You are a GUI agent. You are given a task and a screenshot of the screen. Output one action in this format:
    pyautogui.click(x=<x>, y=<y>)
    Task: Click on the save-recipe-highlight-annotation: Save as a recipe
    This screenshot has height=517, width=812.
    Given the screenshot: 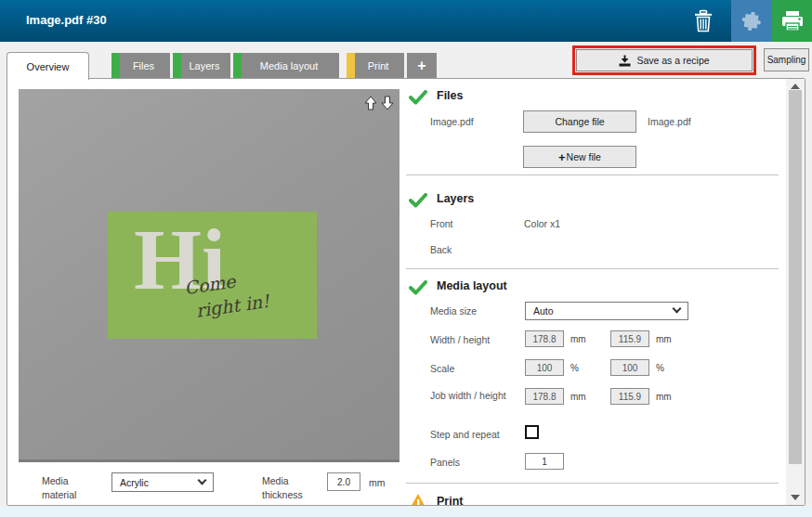 What is the action you would take?
    pyautogui.click(x=664, y=60)
    